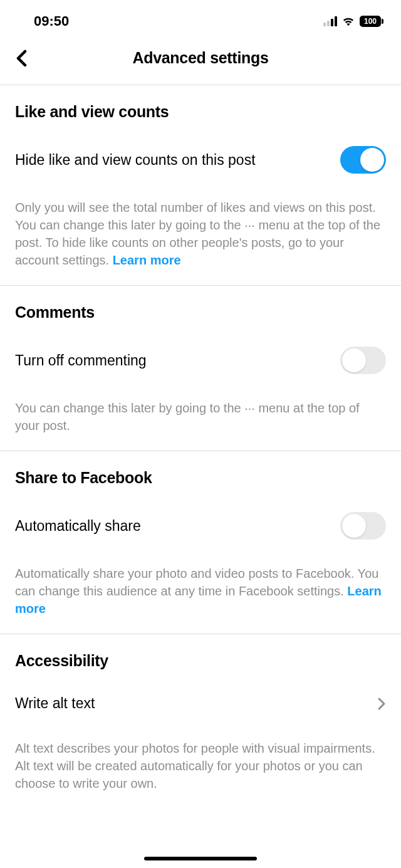  I want to click on status-indicators: 100, so click(353, 21).